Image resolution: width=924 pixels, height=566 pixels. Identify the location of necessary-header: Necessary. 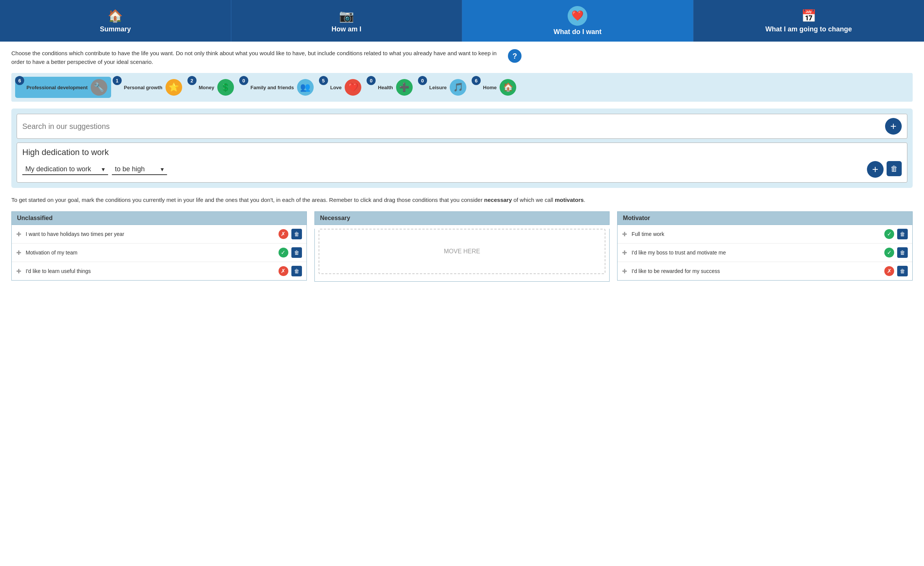
(462, 218).